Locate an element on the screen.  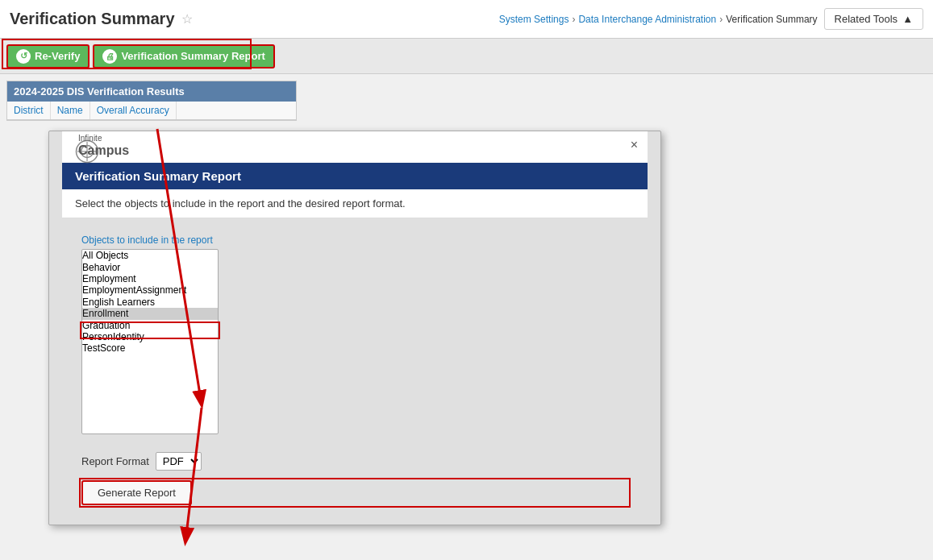
results-table: 2024-2025 DIS Verification Results Distr… is located at coordinates (152, 101).